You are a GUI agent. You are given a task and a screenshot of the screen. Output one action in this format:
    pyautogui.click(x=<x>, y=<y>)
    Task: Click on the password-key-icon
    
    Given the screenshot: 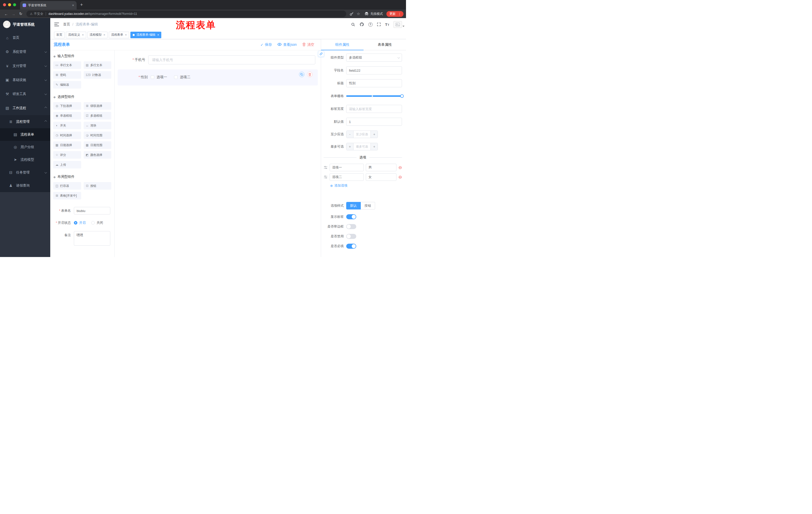 What is the action you would take?
    pyautogui.click(x=352, y=14)
    